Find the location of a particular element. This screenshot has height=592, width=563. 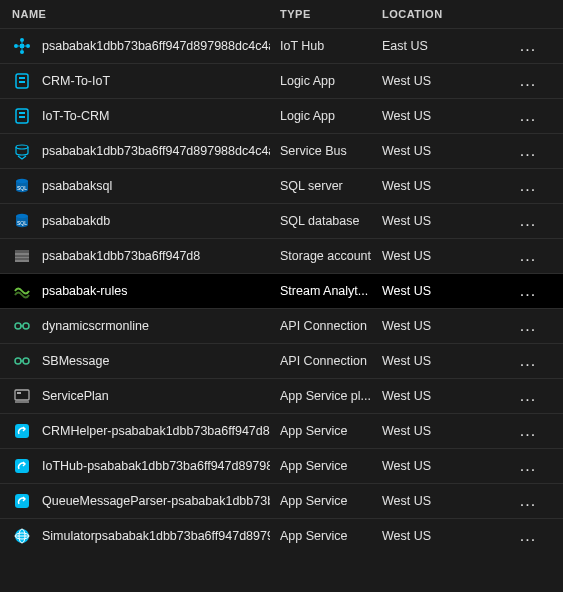

table-row: SQLpsababakdbSQL databaseWest US... is located at coordinates (282, 220).